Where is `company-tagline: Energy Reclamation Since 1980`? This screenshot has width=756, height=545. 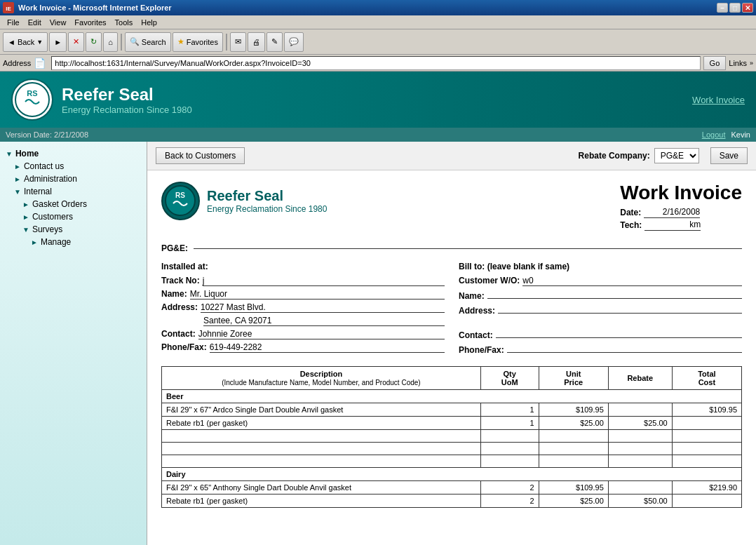
company-tagline: Energy Reclamation Since 1980 is located at coordinates (127, 109).